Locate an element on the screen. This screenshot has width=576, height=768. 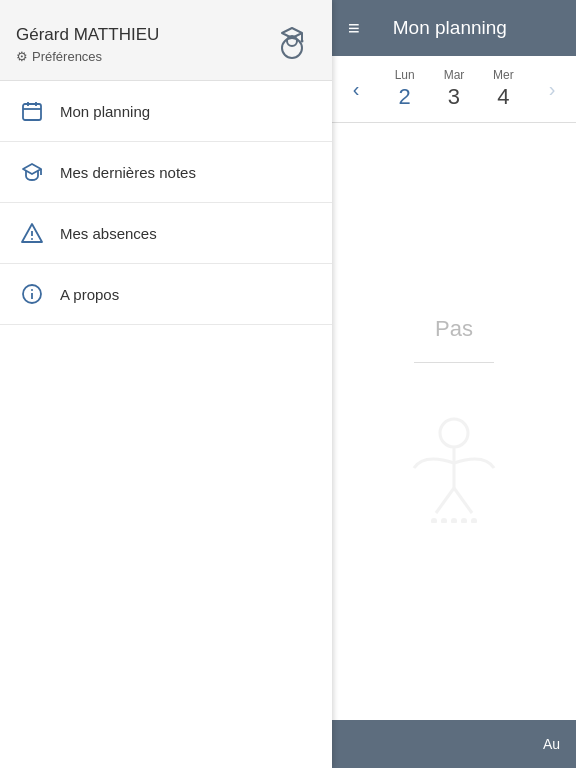
sidebar-item-apropos: A propos is located at coordinates (166, 294).